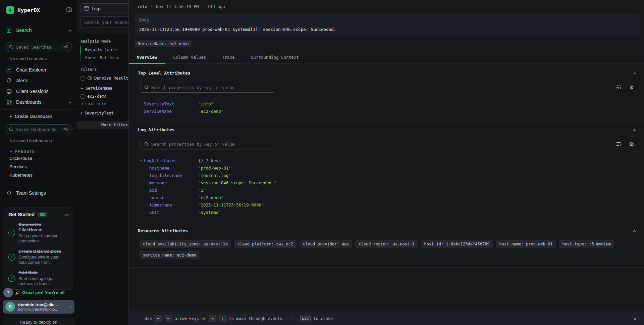 The width and height of the screenshot is (644, 325). I want to click on more-filters-button: More filters, so click(103, 125).